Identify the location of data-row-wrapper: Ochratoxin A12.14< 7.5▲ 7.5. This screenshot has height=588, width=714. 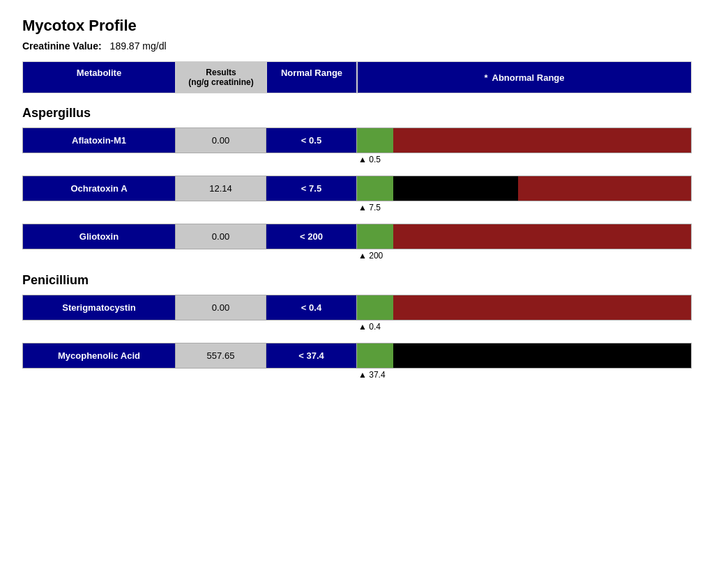
(357, 194).